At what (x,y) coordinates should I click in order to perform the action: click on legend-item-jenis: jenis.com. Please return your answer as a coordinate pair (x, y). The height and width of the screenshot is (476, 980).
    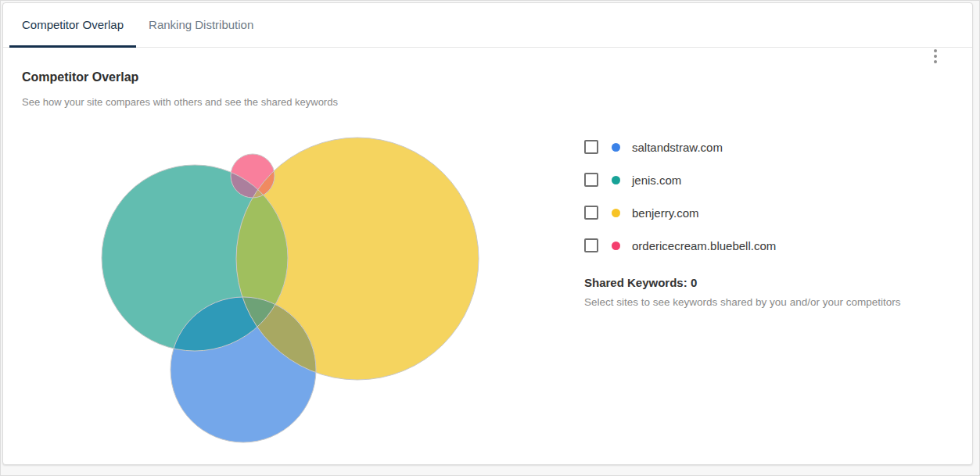
    Looking at the image, I should click on (768, 180).